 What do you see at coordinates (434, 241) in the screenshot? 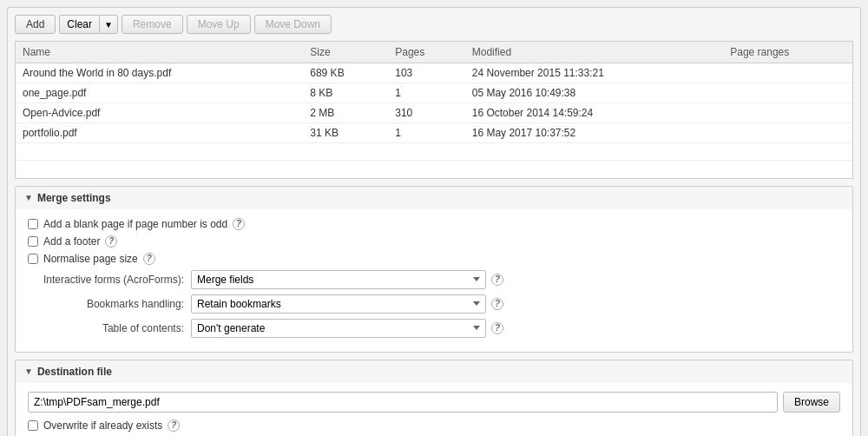
I see `footer-row: Add a footer ?` at bounding box center [434, 241].